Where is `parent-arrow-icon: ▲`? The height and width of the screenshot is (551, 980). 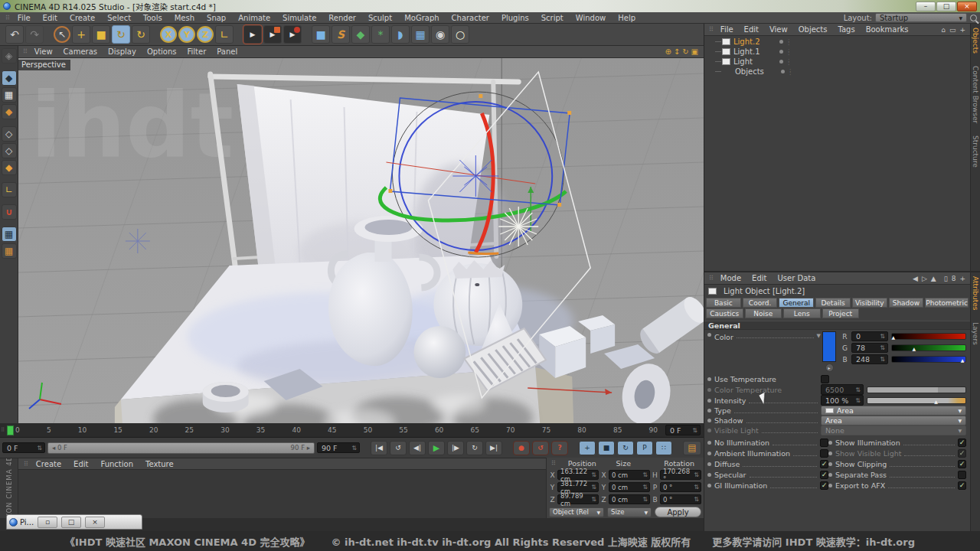
parent-arrow-icon: ▲ is located at coordinates (934, 279).